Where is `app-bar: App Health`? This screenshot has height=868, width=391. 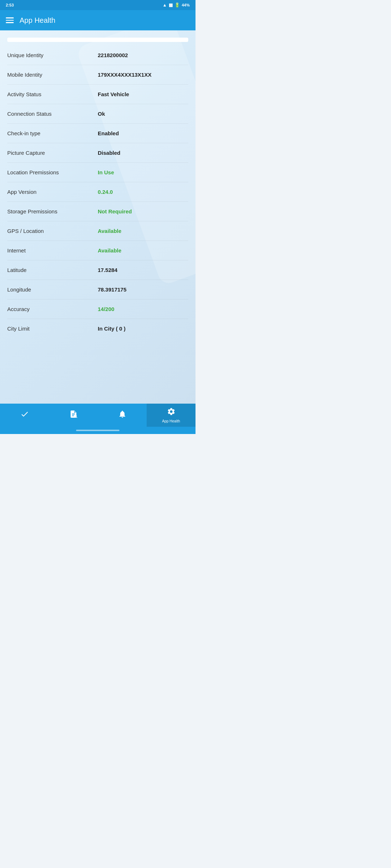 app-bar: App Health is located at coordinates (98, 20).